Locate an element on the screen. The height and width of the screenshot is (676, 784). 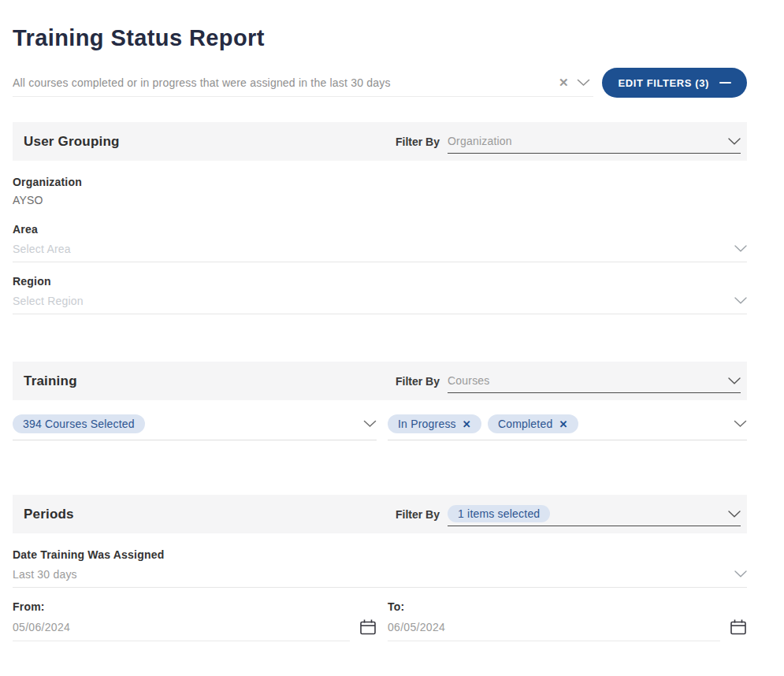
user-grouping-header: User Grouping Filter By Organization is located at coordinates (380, 142).